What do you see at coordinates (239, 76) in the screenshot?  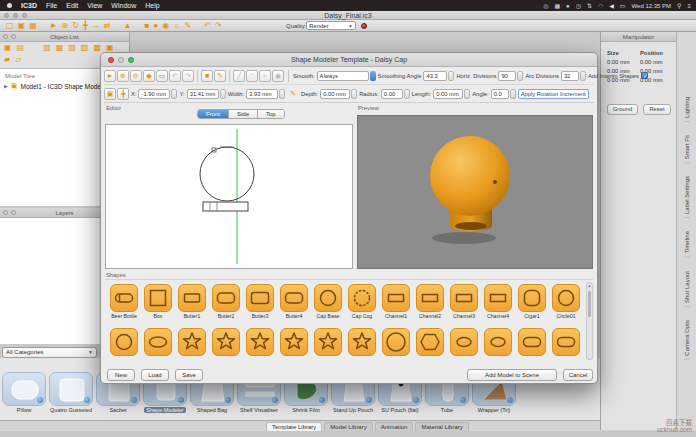 I see `line-tool-icon: ╱` at bounding box center [239, 76].